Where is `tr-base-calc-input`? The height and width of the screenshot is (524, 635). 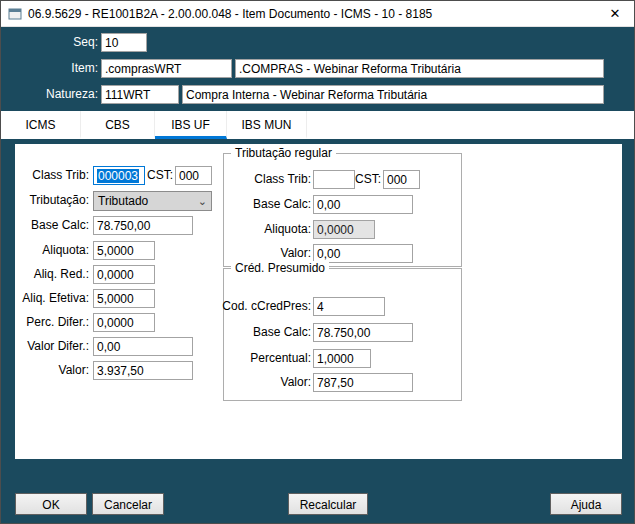 tr-base-calc-input is located at coordinates (363, 204).